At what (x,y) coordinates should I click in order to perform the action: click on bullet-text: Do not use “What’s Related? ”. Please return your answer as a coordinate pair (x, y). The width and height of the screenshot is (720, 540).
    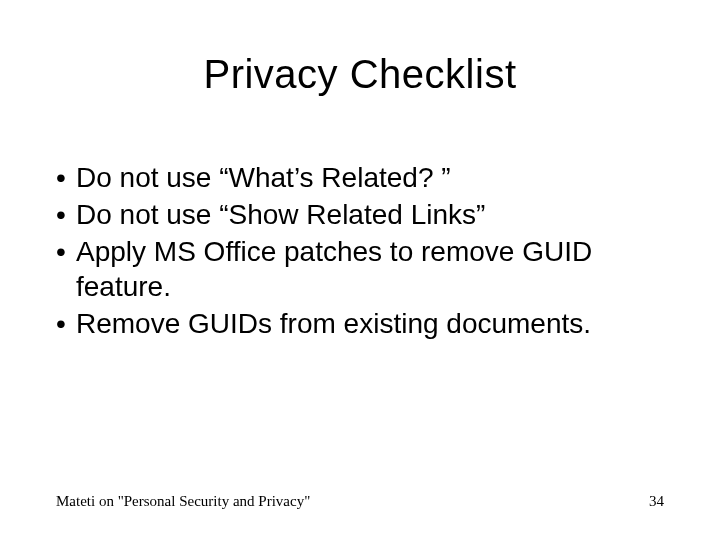
    Looking at the image, I should click on (370, 178).